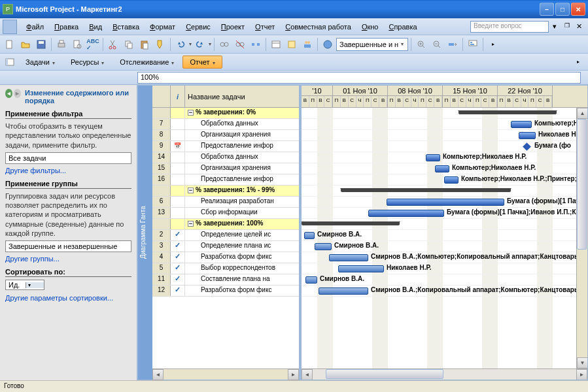  Describe the element at coordinates (10, 44) in the screenshot. I see `new-button` at that location.